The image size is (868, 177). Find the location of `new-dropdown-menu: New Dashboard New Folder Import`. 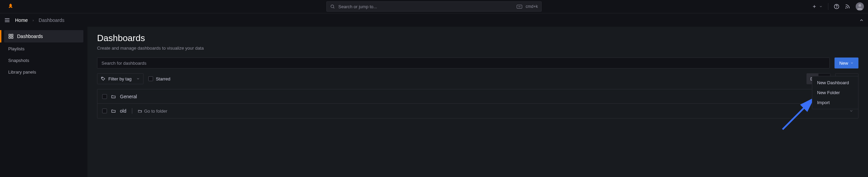

new-dropdown-menu: New Dashboard New Folder Import is located at coordinates (835, 92).